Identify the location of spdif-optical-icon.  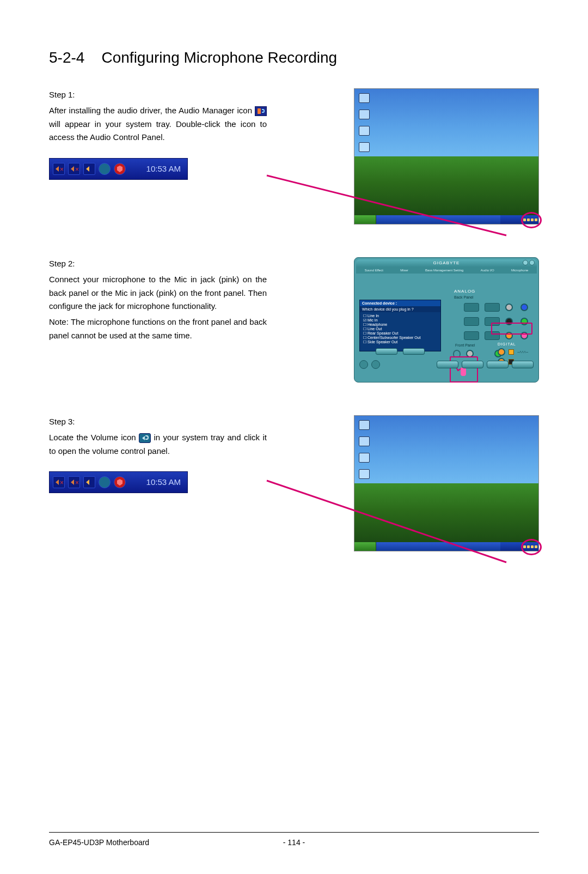
(511, 352).